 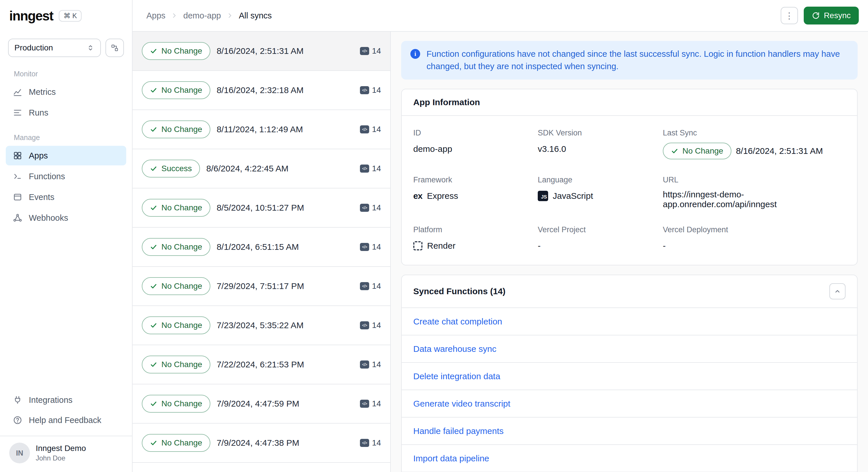 What do you see at coordinates (42, 92) in the screenshot?
I see `sidebar-item-label: Metrics` at bounding box center [42, 92].